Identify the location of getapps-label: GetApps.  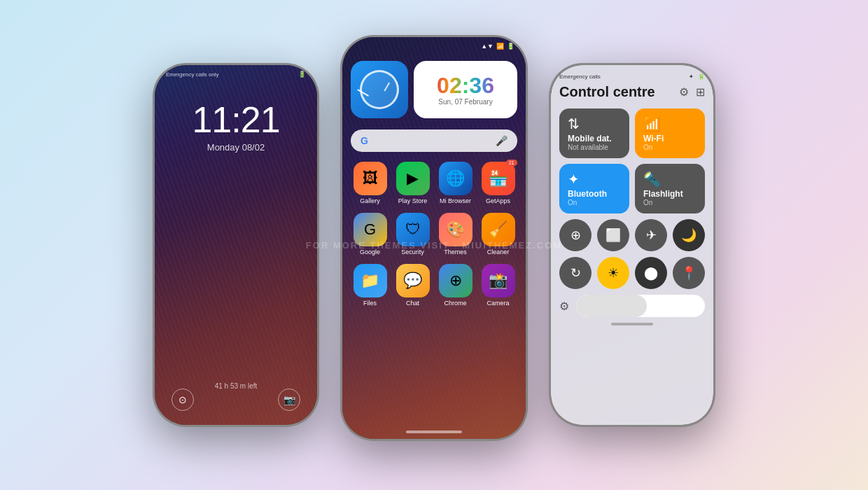
(498, 201).